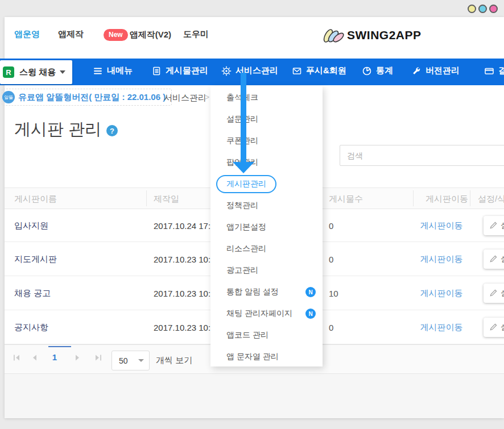 This screenshot has height=429, width=504. I want to click on guide-arrow-head, so click(243, 168).